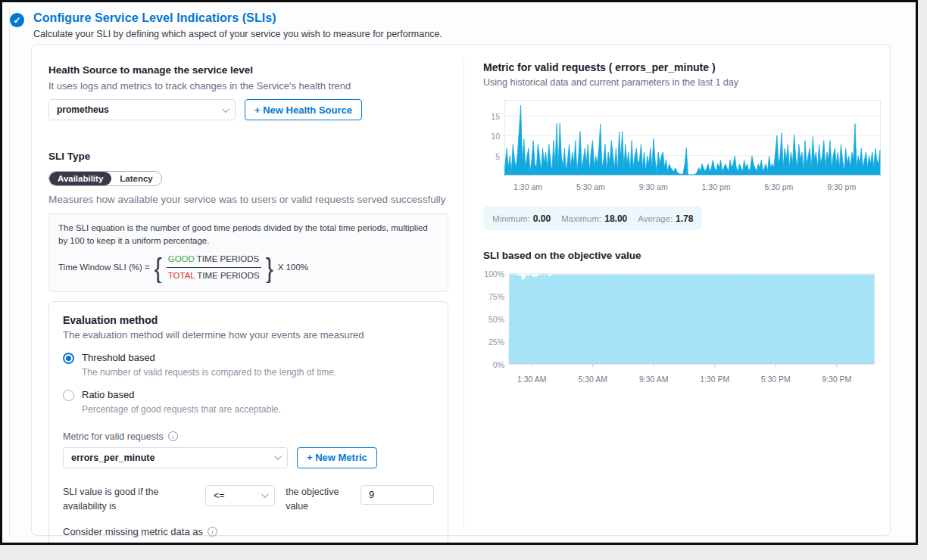 This screenshot has height=560, width=927. I want to click on ratio-based-option: Ratio based Percentage of good requests …, so click(248, 403).